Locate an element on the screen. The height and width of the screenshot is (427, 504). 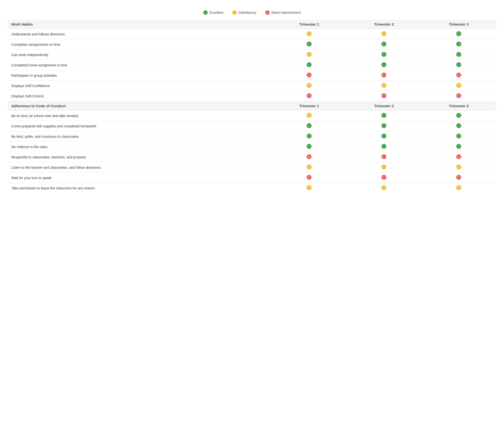
need-improvement-dot is located at coordinates (268, 13).